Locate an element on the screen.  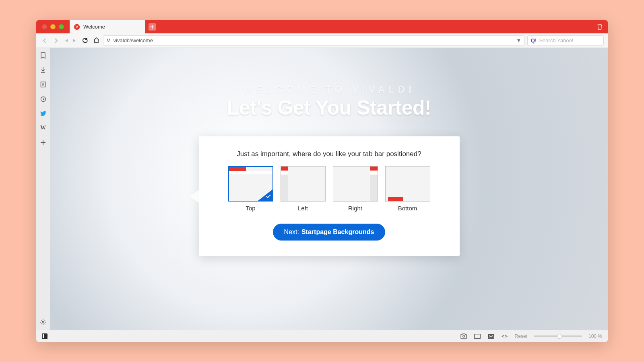
prev-step-arrow is located at coordinates (194, 196).